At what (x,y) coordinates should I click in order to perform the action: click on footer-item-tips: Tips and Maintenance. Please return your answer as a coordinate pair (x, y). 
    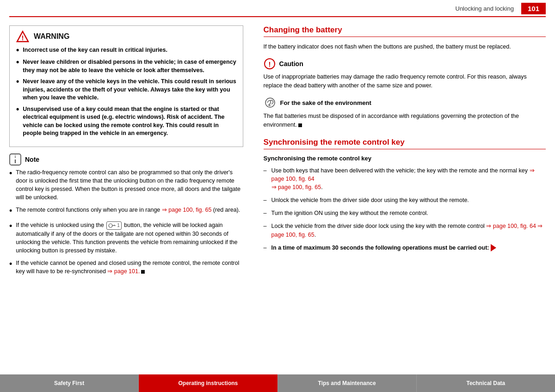
    Looking at the image, I should click on (347, 383).